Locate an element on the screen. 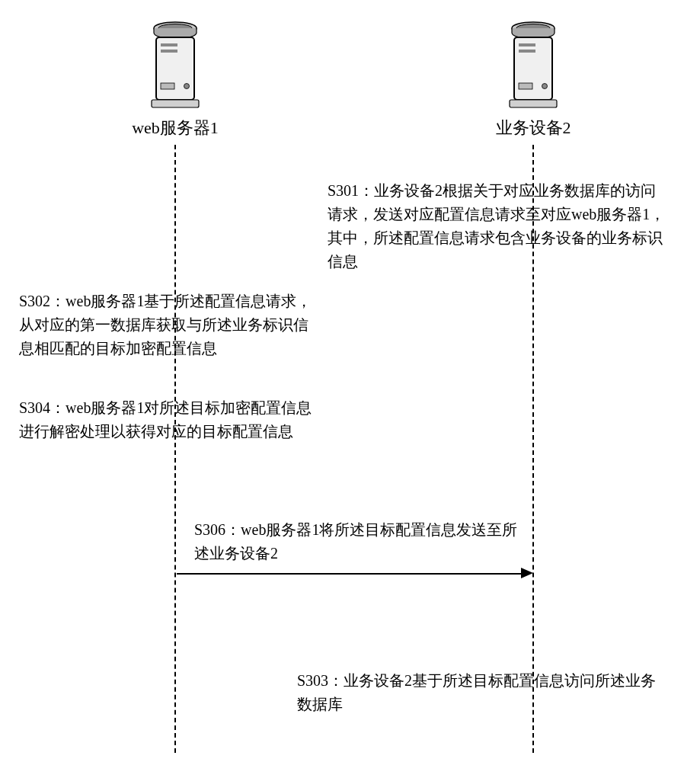  step-s304: S304：web服务器1对所述目标加密配置信息进行解密处理以获得对应的目标配置信… is located at coordinates (166, 420).